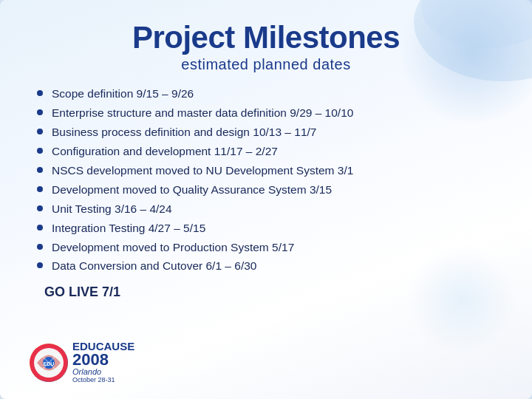 This screenshot has width=532, height=399. I want to click on slide-footer: EDU EDUCAUSE 2008 Orlando October 28-31, so click(266, 362).